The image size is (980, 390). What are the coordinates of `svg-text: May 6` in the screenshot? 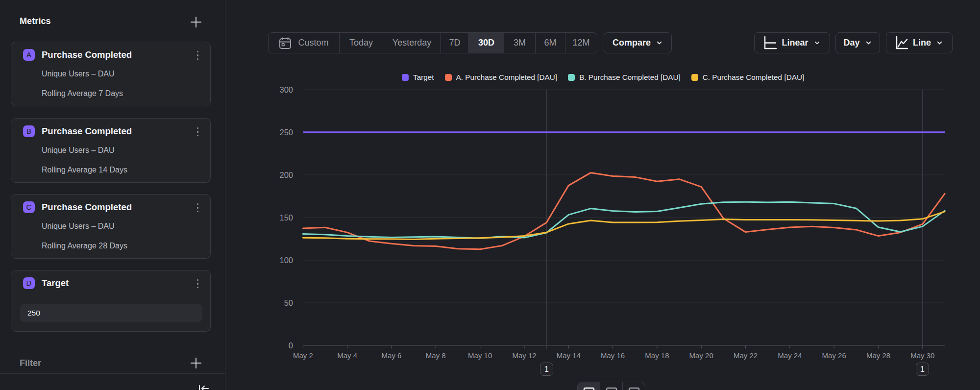 It's located at (392, 356).